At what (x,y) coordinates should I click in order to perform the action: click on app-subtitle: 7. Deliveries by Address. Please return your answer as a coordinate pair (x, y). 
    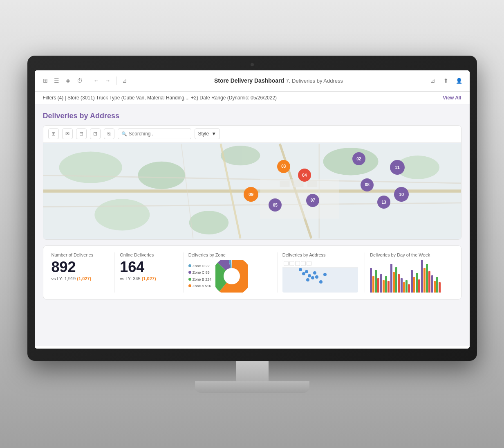
    Looking at the image, I should click on (315, 81).